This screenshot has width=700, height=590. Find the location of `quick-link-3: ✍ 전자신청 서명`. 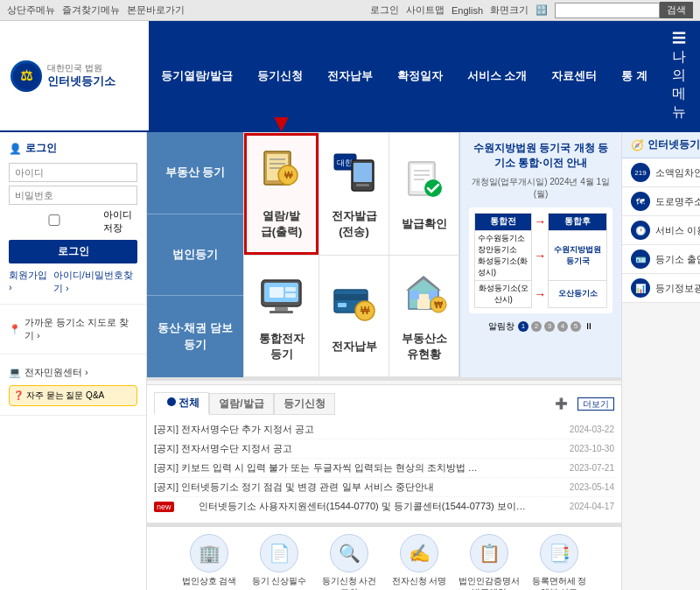

quick-link-3: ✍ 전자신청 서명 is located at coordinates (419, 562).